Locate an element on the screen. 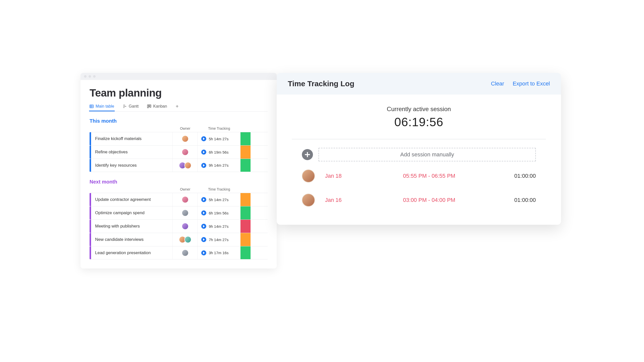 The height and width of the screenshot is (362, 644). tracked-time: 7h 14m 27s is located at coordinates (219, 240).